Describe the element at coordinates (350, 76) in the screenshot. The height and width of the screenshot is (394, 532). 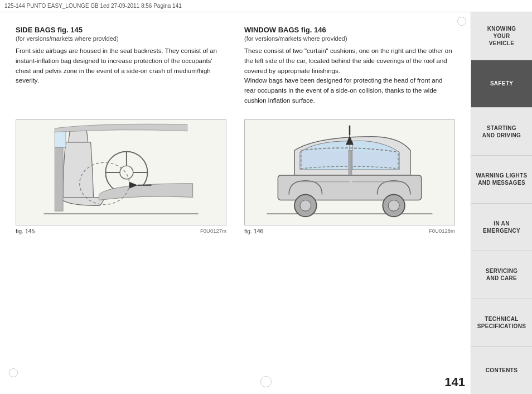
I see `right-section-body: These consist of two "curtain" cushions,…` at that location.